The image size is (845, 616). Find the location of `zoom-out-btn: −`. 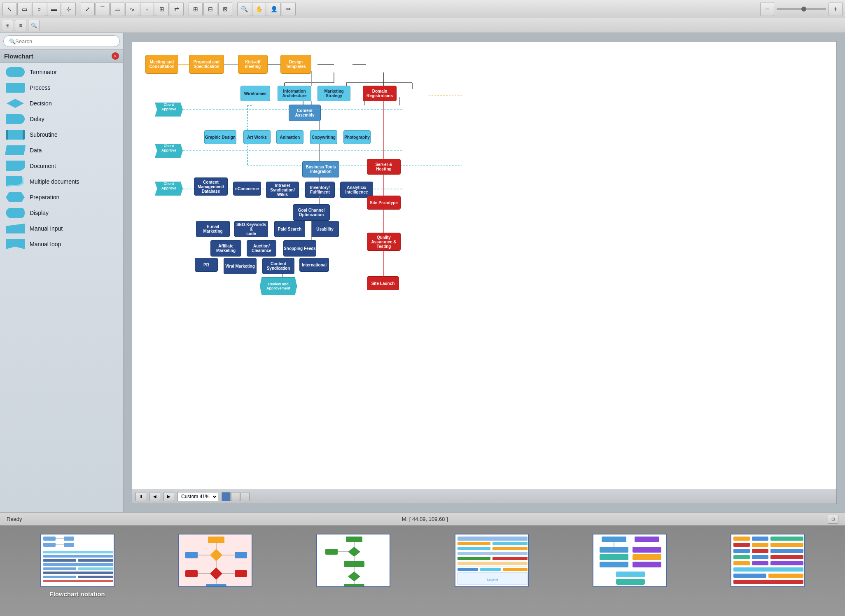

zoom-out-btn: − is located at coordinates (767, 9).